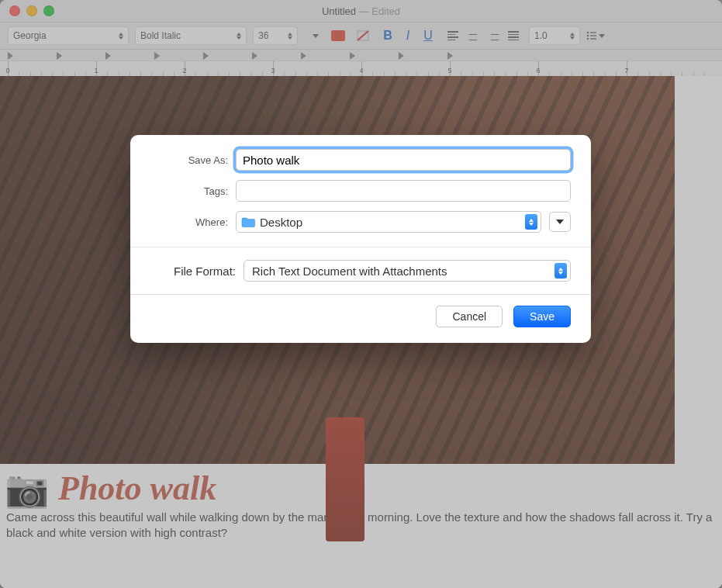  What do you see at coordinates (542, 316) in the screenshot?
I see `save-button: Save` at bounding box center [542, 316].